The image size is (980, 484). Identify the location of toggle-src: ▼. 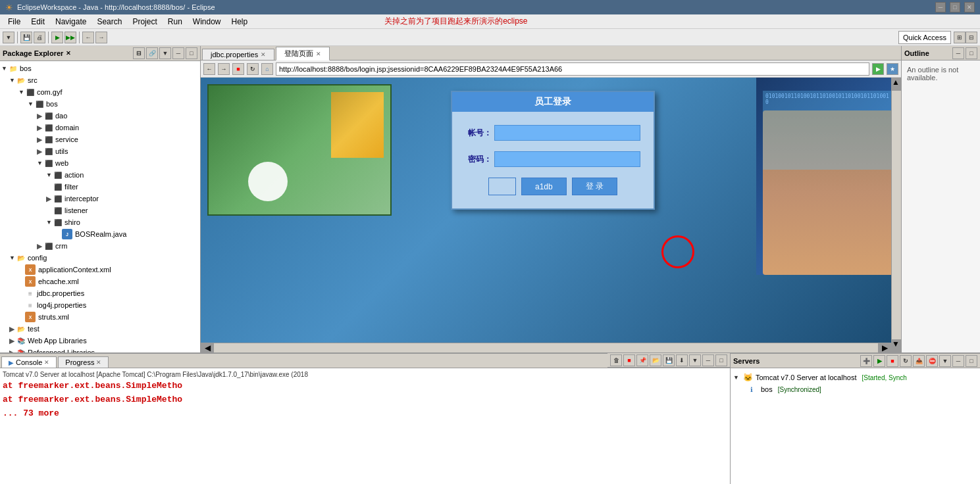
(13, 80).